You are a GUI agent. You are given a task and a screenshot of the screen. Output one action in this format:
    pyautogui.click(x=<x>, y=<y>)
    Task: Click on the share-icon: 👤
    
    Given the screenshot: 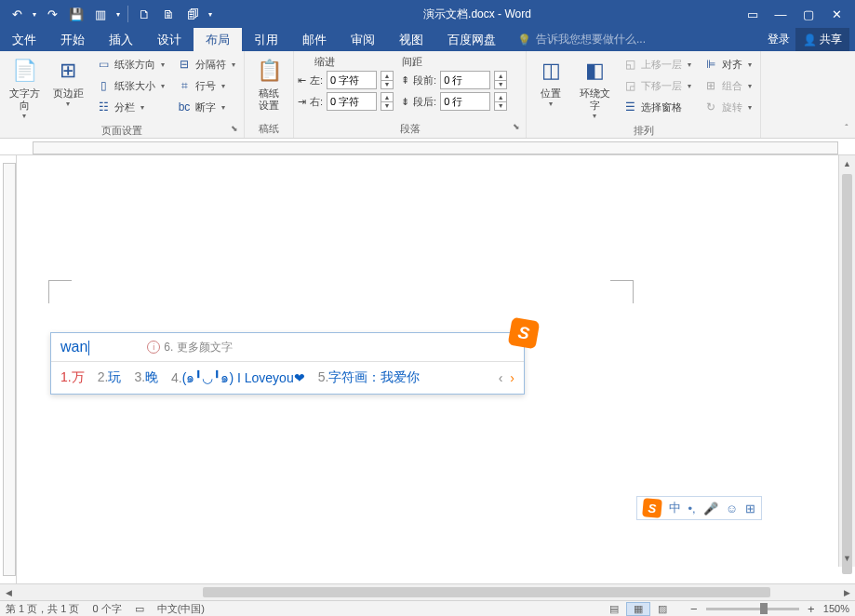 What is the action you would take?
    pyautogui.click(x=809, y=40)
    